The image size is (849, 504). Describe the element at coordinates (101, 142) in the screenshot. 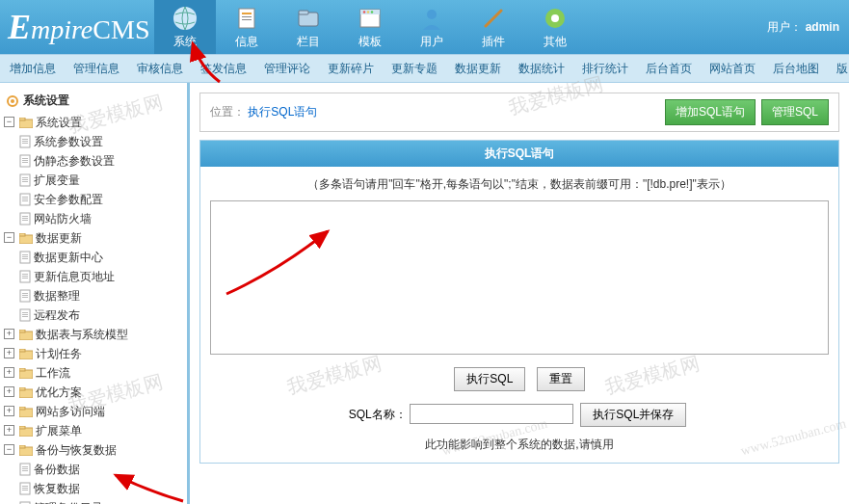

I see `tree-leaf: 系统参数设置` at that location.